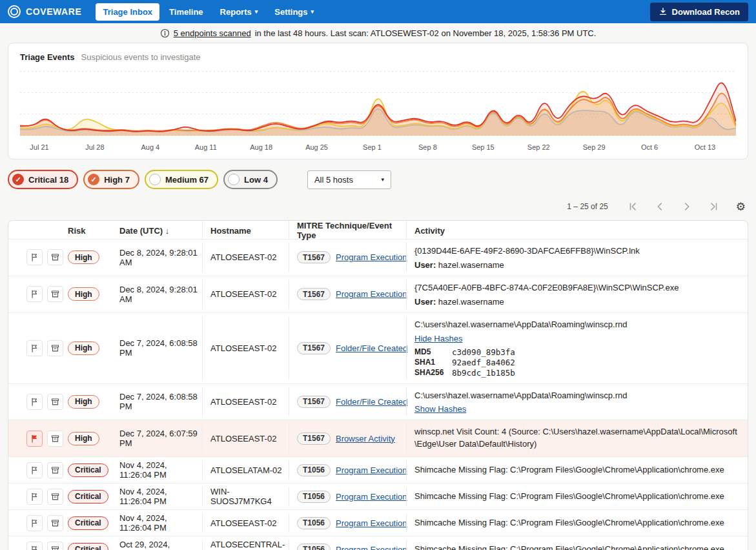 This screenshot has width=756, height=550. What do you see at coordinates (186, 12) in the screenshot?
I see `tab-timeline: Timeline` at bounding box center [186, 12].